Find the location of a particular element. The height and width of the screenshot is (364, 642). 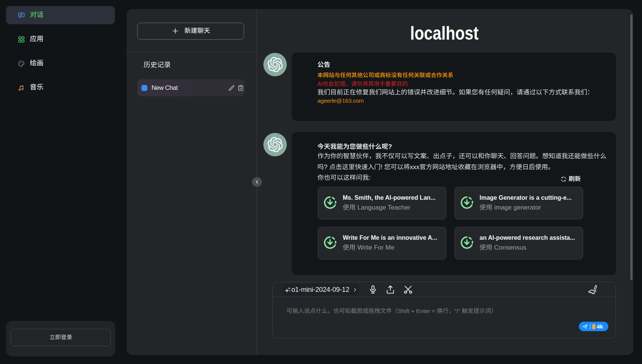

svg-text: Shift + Enter = is located at coordinates (417, 311).